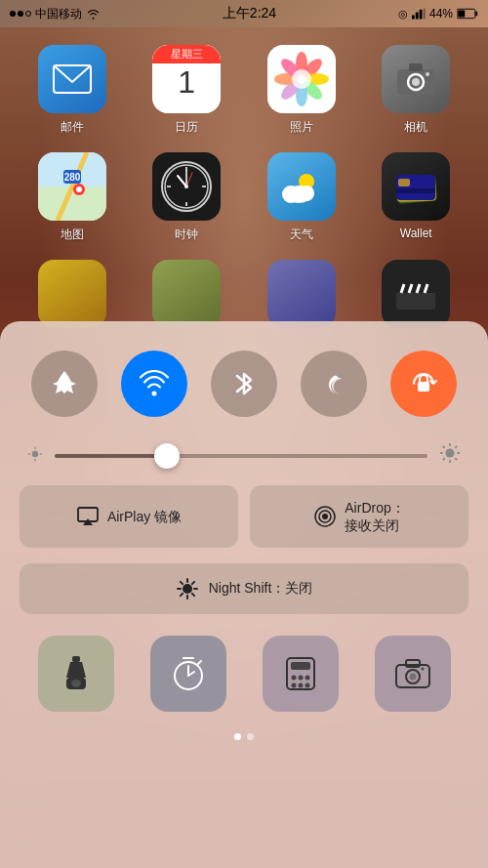 Image resolution: width=488 pixels, height=868 pixels. Describe the element at coordinates (186, 55) in the screenshot. I see `calendar-weekday: 星期三` at that location.